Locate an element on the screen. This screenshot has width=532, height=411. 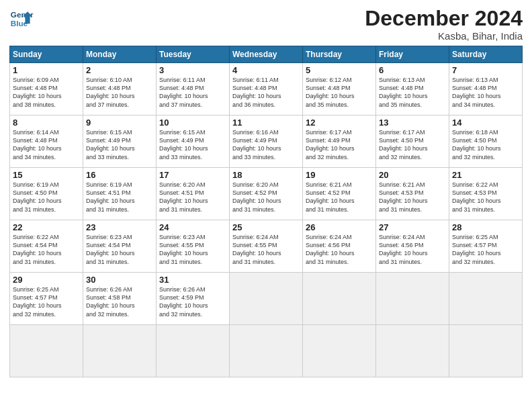
header-wednesday: Wednesday is located at coordinates (266, 55).